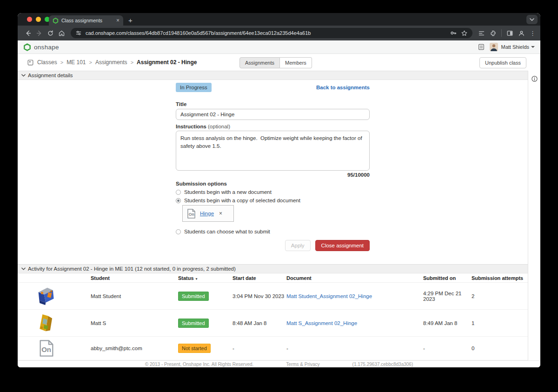 The image size is (558, 392). I want to click on tab-members: Members, so click(296, 63).